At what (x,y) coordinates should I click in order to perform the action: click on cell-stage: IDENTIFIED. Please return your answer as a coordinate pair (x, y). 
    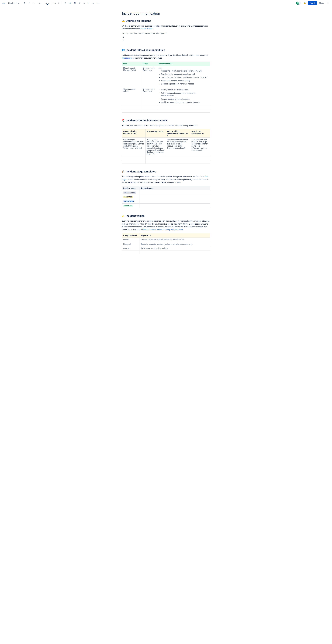
    Looking at the image, I should click on (131, 197).